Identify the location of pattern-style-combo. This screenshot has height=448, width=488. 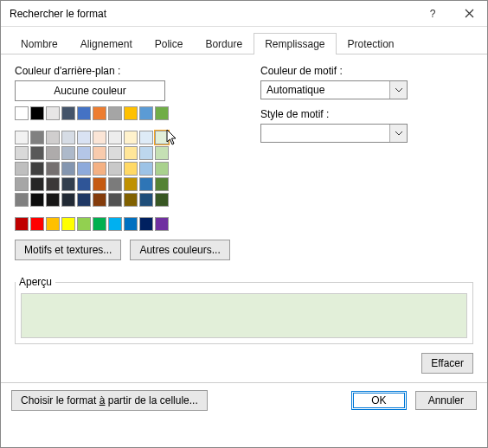
(334, 133).